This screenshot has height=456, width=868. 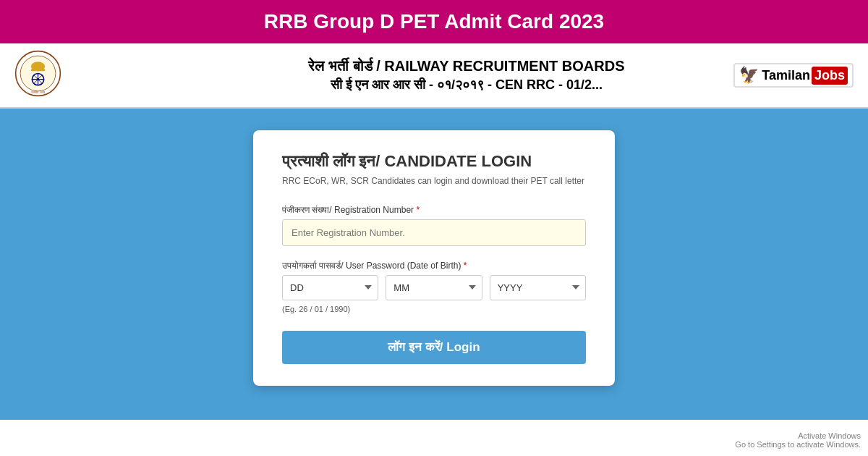 I want to click on yyyy-select: YYYY, so click(x=538, y=288).